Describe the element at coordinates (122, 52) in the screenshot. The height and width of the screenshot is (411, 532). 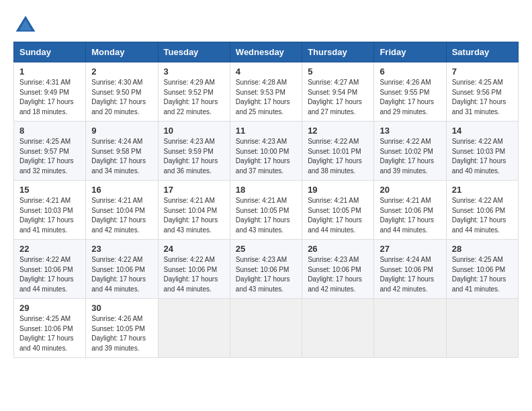
I see `header-monday: Monday` at that location.